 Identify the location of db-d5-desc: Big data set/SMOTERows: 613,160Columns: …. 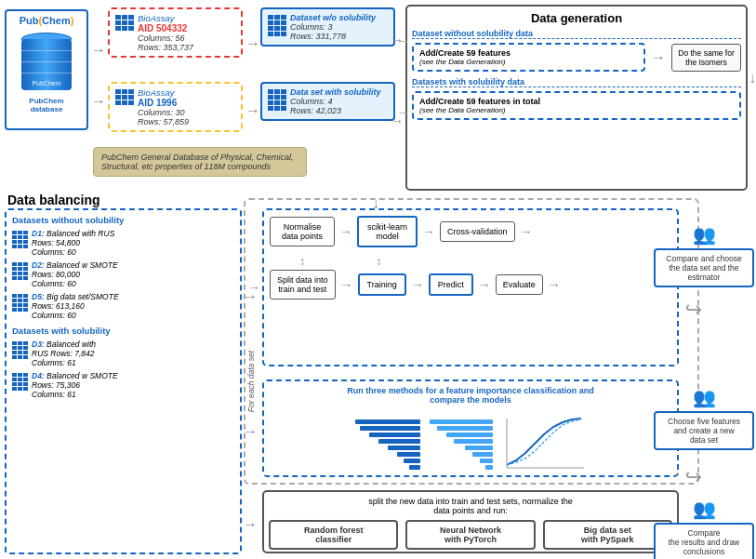
(75, 306).